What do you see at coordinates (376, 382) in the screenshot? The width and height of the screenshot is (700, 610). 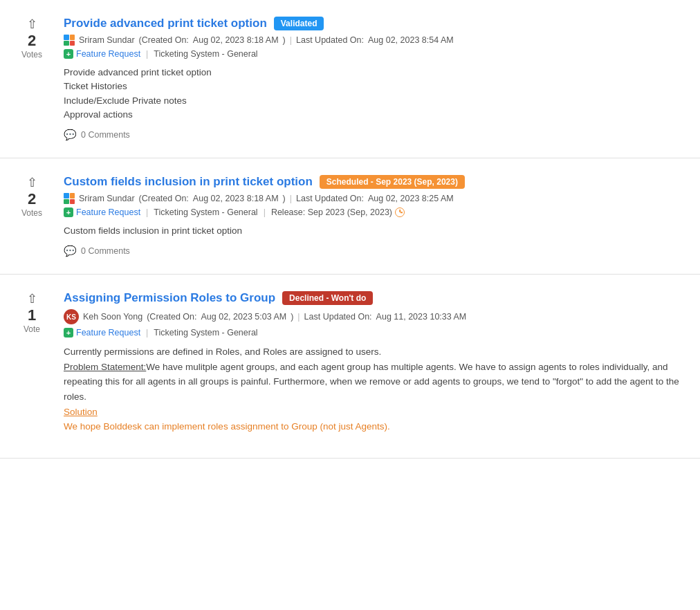 I see `body-problem-3: Problem Statement:We have mulitple agent…` at bounding box center [376, 382].